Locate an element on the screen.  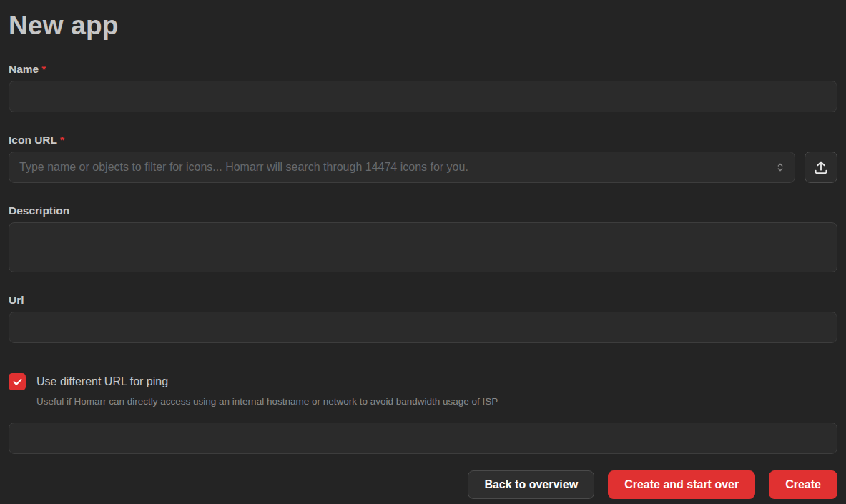
ping-checkbox-label: Use different URL for ping is located at coordinates (102, 382).